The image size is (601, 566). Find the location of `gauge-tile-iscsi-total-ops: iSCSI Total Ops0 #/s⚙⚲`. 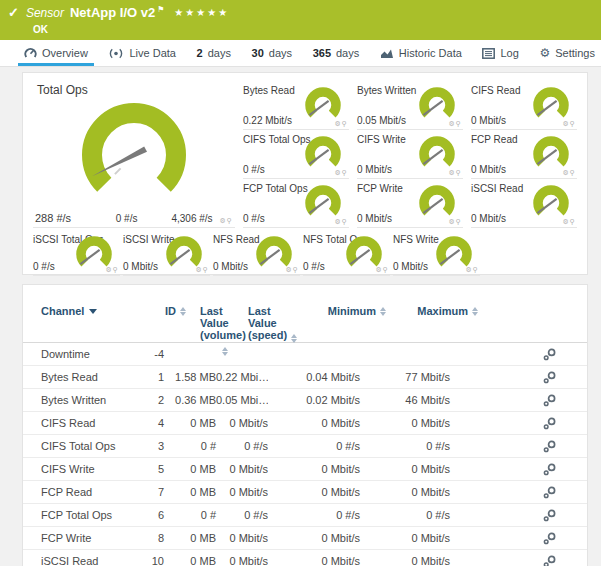

gauge-tile-iscsi-total-ops: iSCSI Total Ops0 #/s⚙⚲ is located at coordinates (76, 253).